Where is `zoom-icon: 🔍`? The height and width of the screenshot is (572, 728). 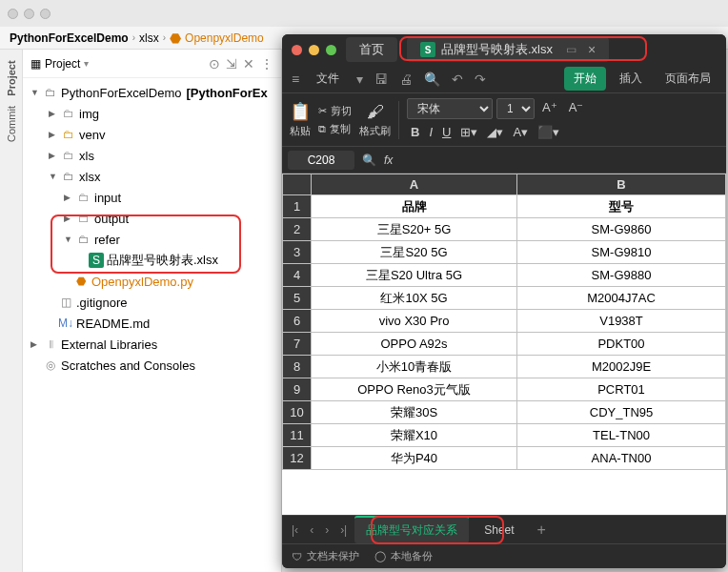 zoom-icon: 🔍 is located at coordinates (370, 160).